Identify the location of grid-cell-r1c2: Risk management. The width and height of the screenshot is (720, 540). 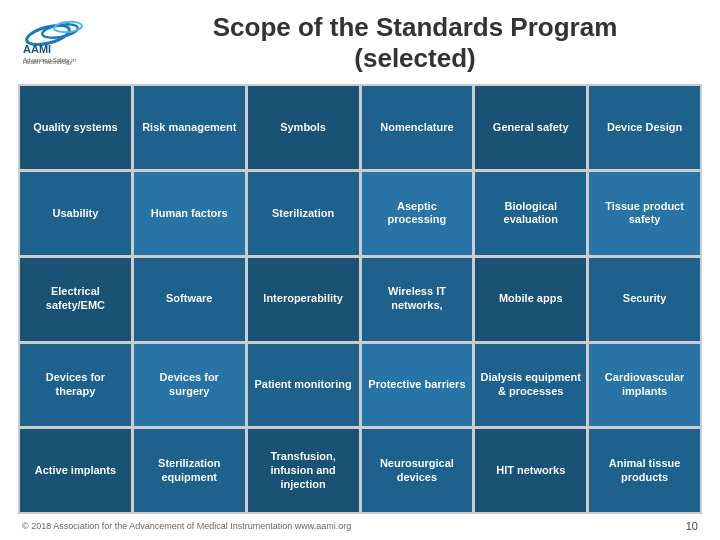
(190, 128).